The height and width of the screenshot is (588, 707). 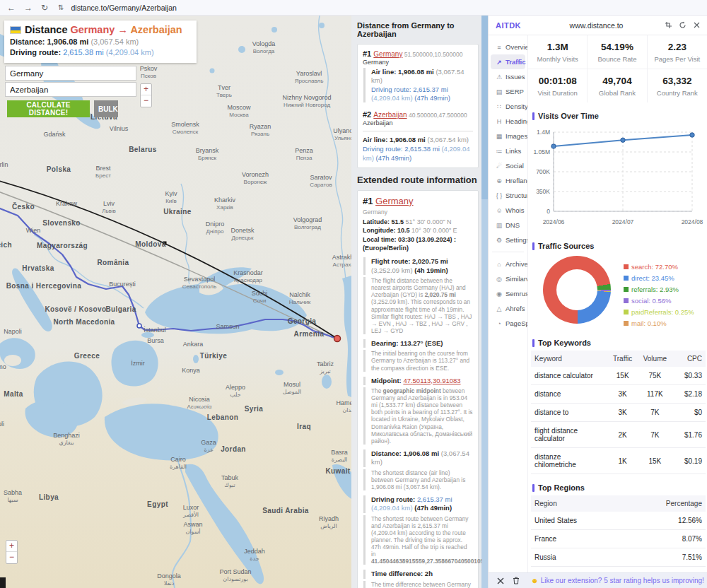 What do you see at coordinates (659, 312) in the screenshot?
I see `legend-item-paidReferrals: paidReferrals: 0.25%` at bounding box center [659, 312].